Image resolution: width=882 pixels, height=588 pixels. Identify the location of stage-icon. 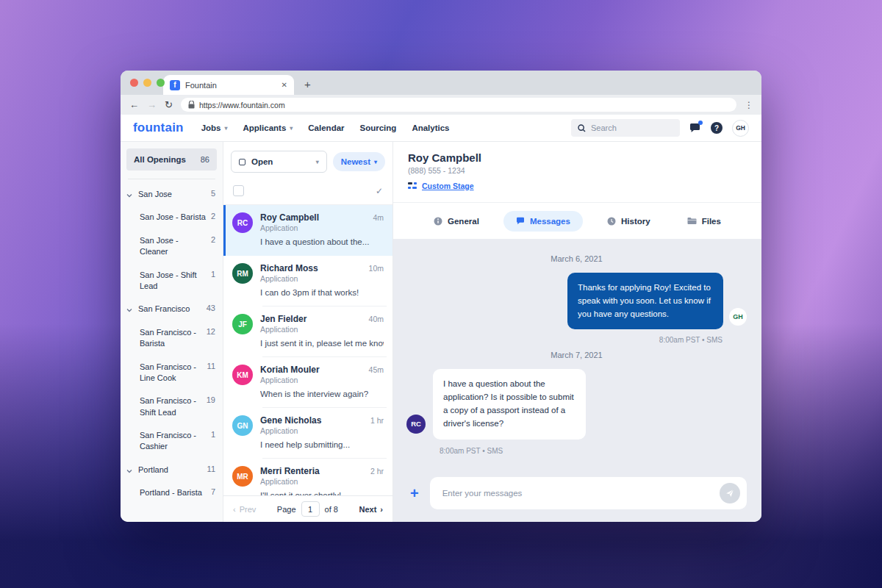
(243, 162).